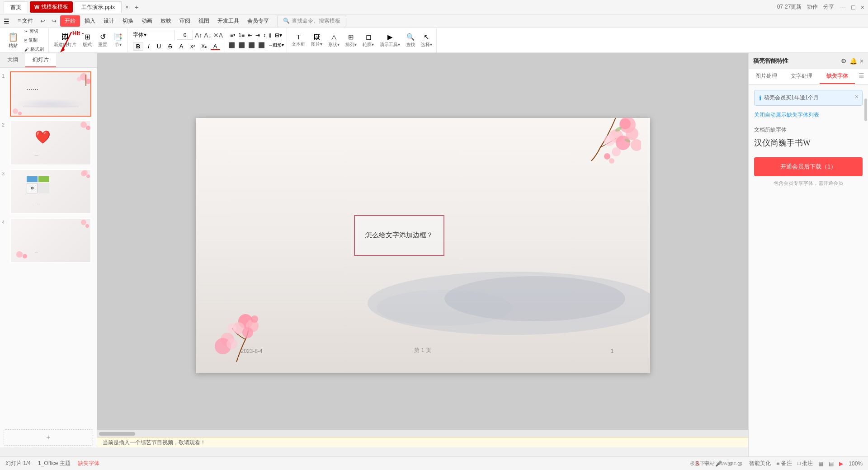  Describe the element at coordinates (831, 464) in the screenshot. I see `view-slide-button: ▤` at that location.